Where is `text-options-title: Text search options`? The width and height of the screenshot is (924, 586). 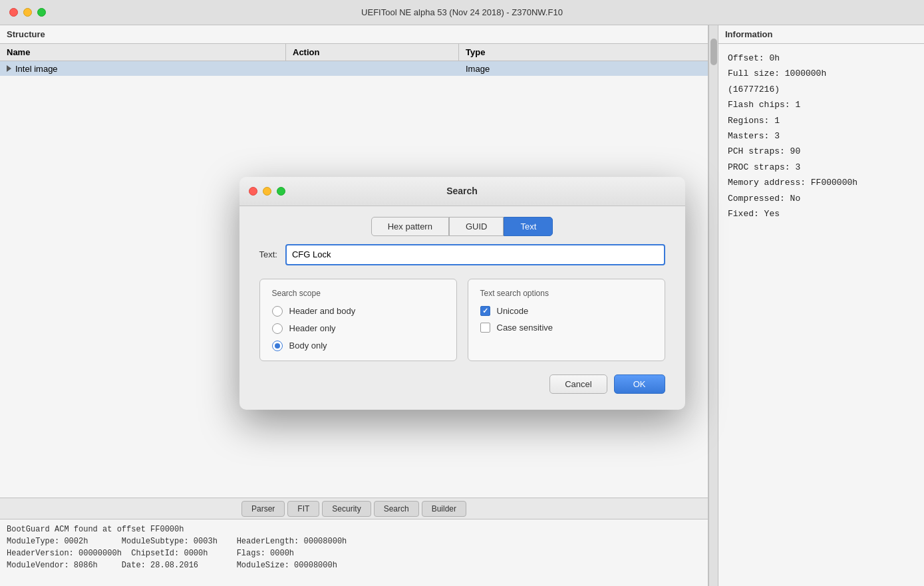
text-options-title: Text search options is located at coordinates (567, 293).